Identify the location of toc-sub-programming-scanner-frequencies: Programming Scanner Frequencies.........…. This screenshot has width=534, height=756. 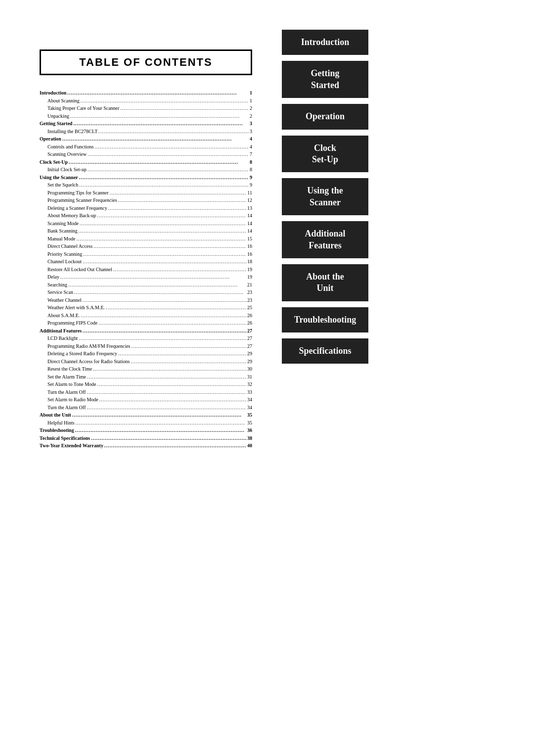
(146, 200).